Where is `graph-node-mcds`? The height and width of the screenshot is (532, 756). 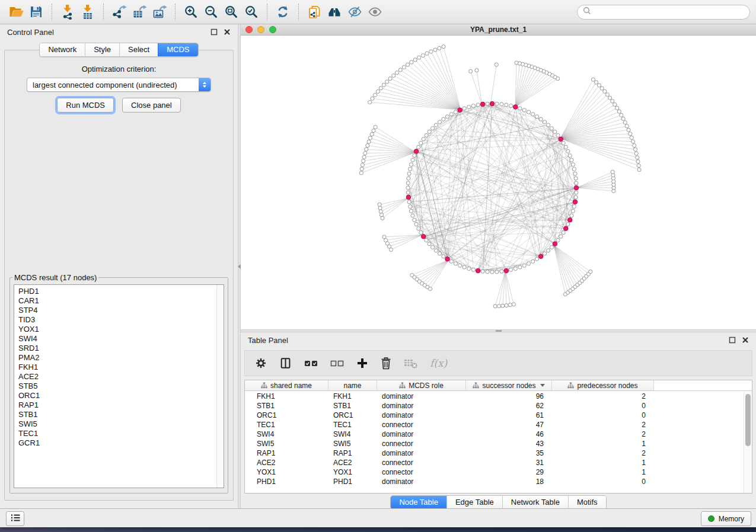
graph-node-mcds is located at coordinates (516, 107).